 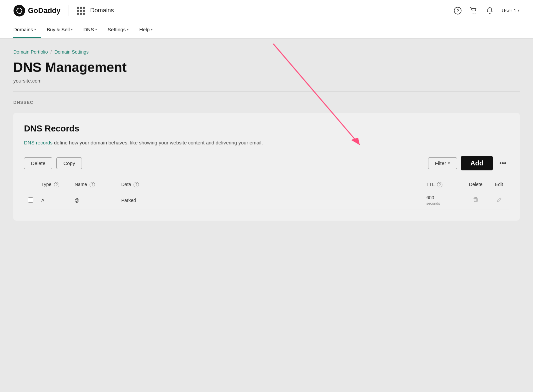 I want to click on td-ttl: 600 seconds, so click(x=442, y=200).